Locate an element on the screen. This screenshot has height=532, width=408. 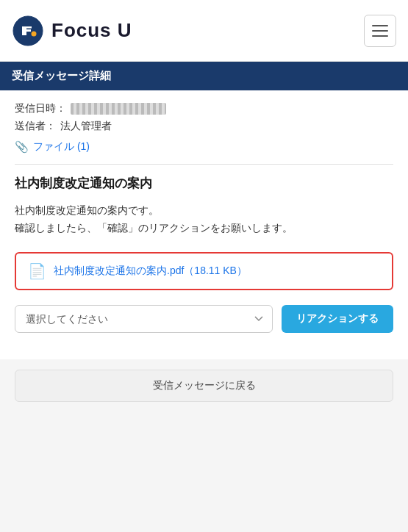
back-button: 受信メッセージに戻る is located at coordinates (204, 386).